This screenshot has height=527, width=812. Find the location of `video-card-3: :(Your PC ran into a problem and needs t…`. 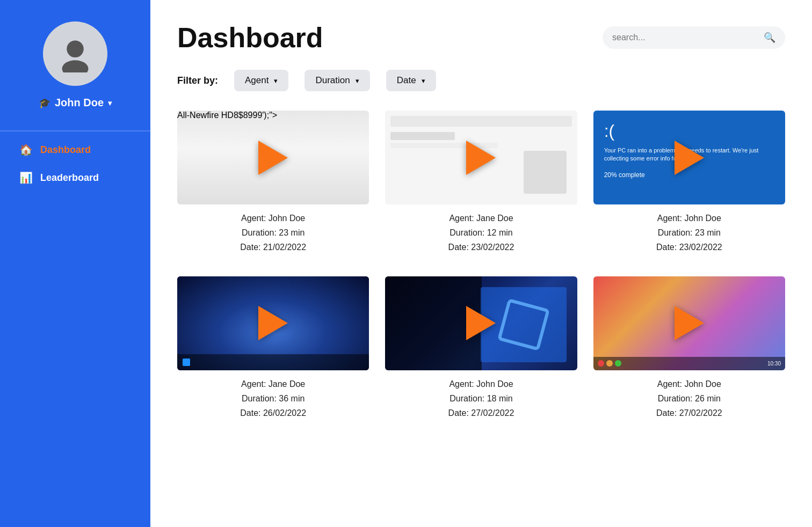

video-card-3: :(Your PC ran into a problem and needs t… is located at coordinates (690, 182).